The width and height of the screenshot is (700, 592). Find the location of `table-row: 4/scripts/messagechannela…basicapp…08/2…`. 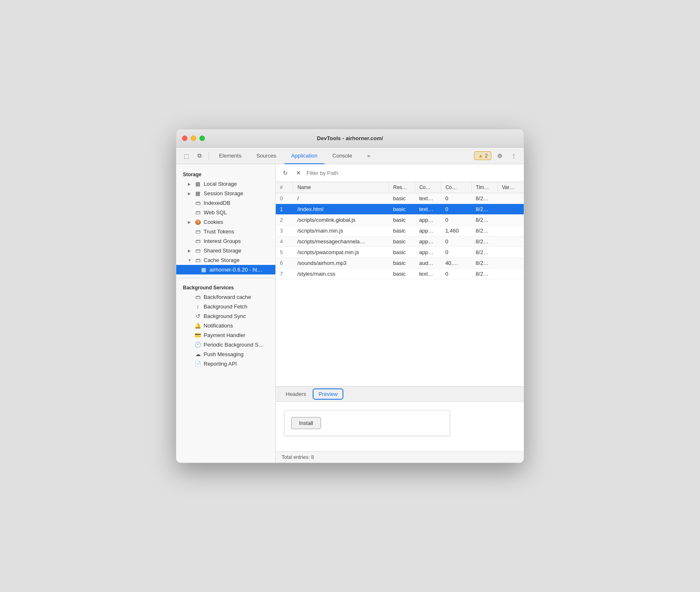

table-row: 4/scripts/messagechannela…basicapp…08/2… is located at coordinates (400, 242).